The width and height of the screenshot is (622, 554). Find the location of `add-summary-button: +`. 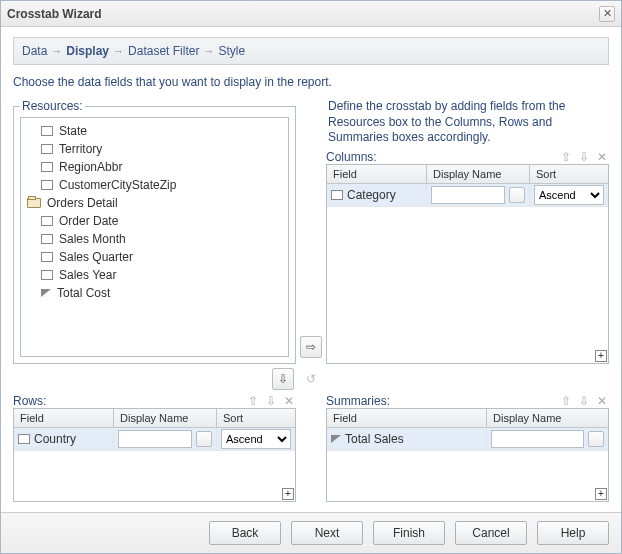

add-summary-button: + is located at coordinates (601, 494).